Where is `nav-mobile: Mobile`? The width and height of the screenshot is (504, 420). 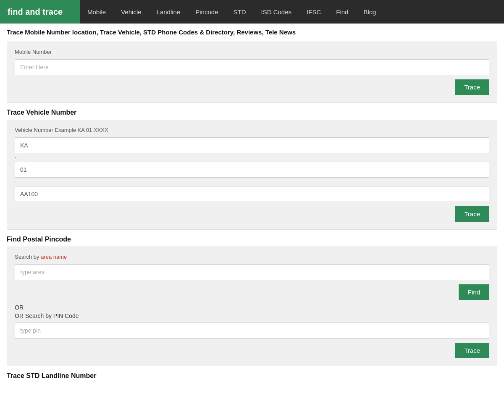
nav-mobile: Mobile is located at coordinates (97, 12).